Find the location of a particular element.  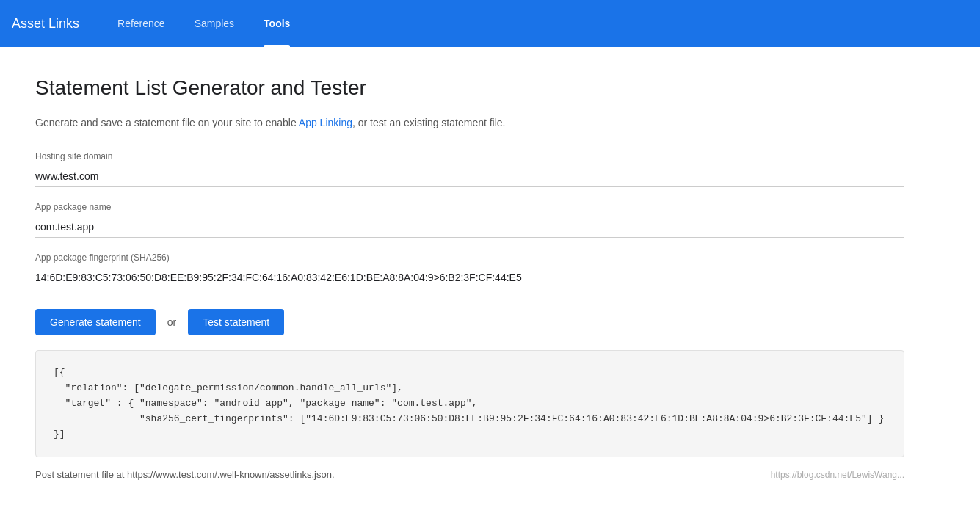

description-before: Generate and save a statement file on yo… is located at coordinates (167, 123).